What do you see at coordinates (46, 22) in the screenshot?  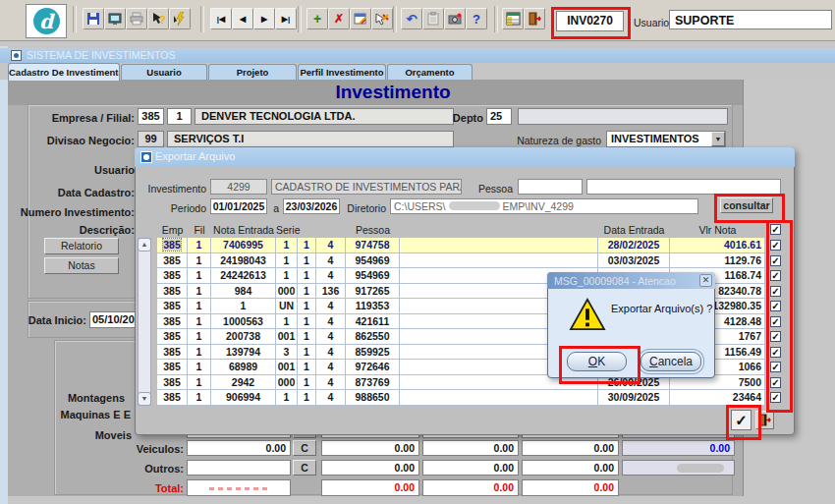 I see `app-logo-button: d` at bounding box center [46, 22].